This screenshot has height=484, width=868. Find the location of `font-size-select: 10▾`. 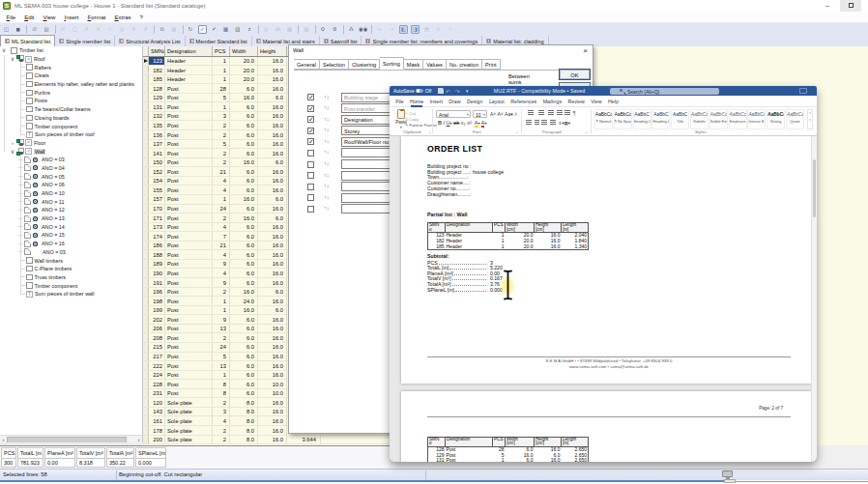

font-size-select: 10▾ is located at coordinates (479, 114).